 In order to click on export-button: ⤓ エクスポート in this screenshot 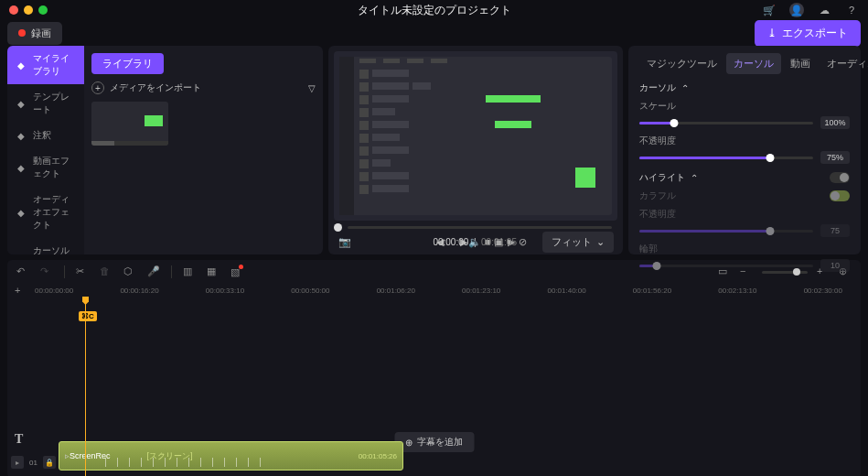, I will do `click(808, 33)`.